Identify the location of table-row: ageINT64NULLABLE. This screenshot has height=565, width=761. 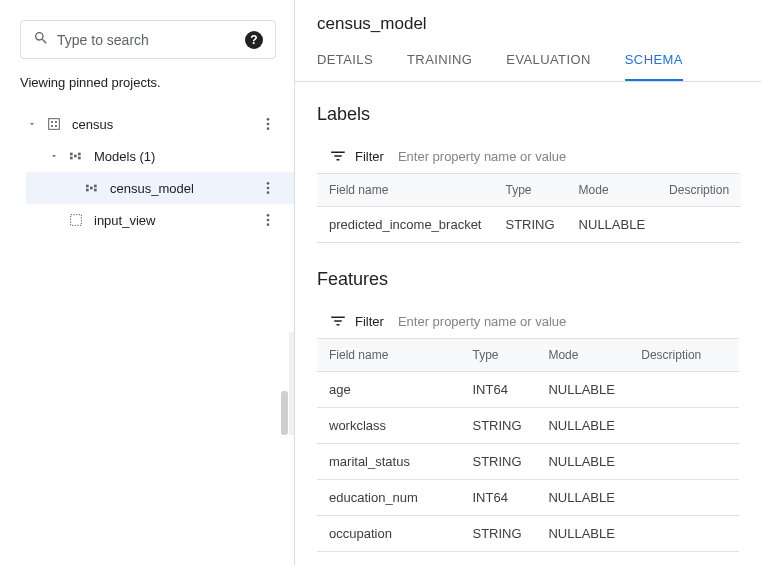
(528, 390).